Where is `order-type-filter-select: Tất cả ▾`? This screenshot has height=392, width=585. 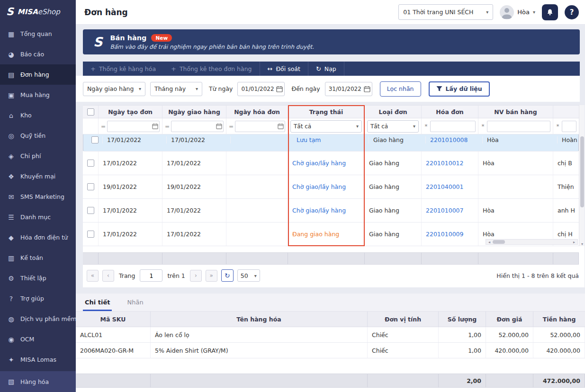 order-type-filter-select: Tất cả ▾ is located at coordinates (393, 126).